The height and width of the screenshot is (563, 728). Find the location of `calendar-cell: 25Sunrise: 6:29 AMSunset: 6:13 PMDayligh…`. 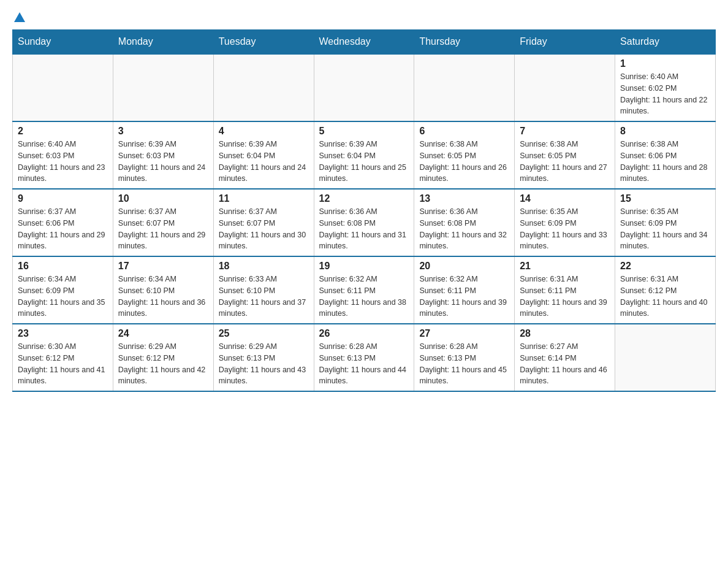

calendar-cell: 25Sunrise: 6:29 AMSunset: 6:13 PMDayligh… is located at coordinates (264, 358).